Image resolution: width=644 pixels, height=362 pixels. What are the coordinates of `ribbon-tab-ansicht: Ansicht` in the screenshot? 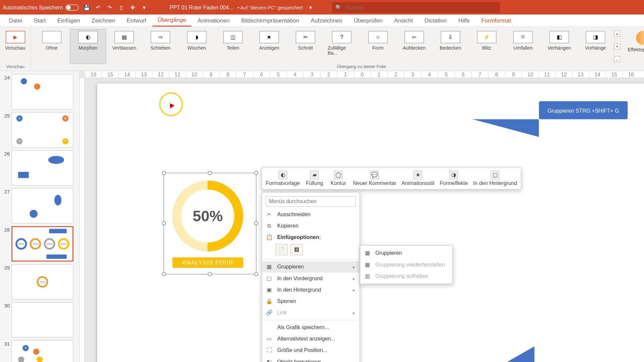 It's located at (404, 20).